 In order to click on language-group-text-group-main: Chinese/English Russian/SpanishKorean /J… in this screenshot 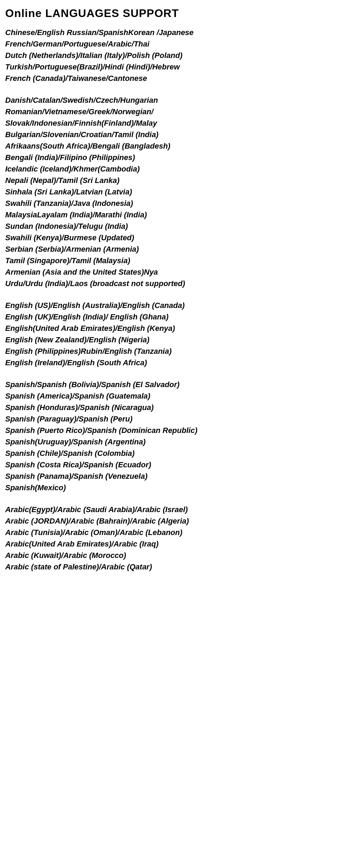, I will do `click(174, 56)`.